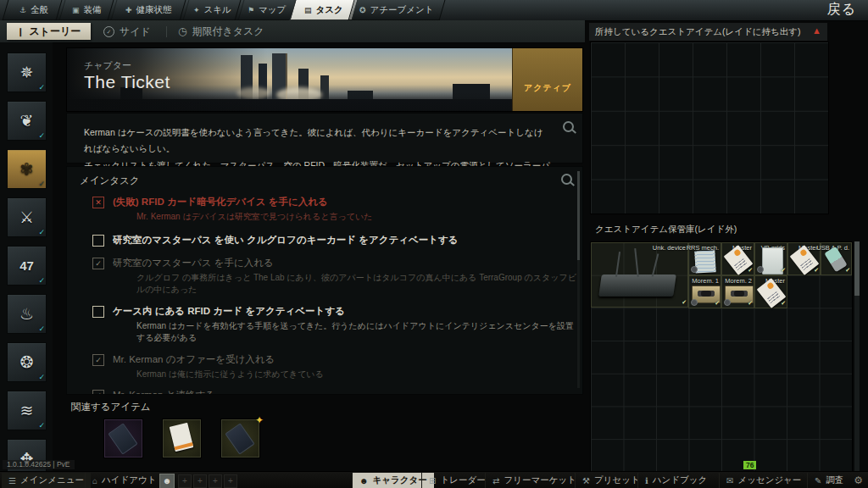  I want to click on tab-health: ✚健康状態, so click(149, 10).